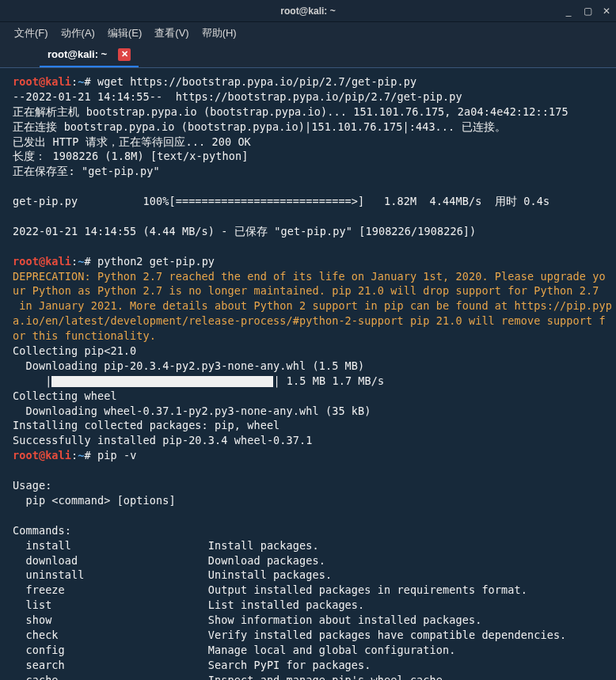 This screenshot has height=680, width=616. What do you see at coordinates (192, 411) in the screenshot?
I see `collect-l4: Downloading wheel-0.37.1-py2.py3-none-an…` at bounding box center [192, 411].